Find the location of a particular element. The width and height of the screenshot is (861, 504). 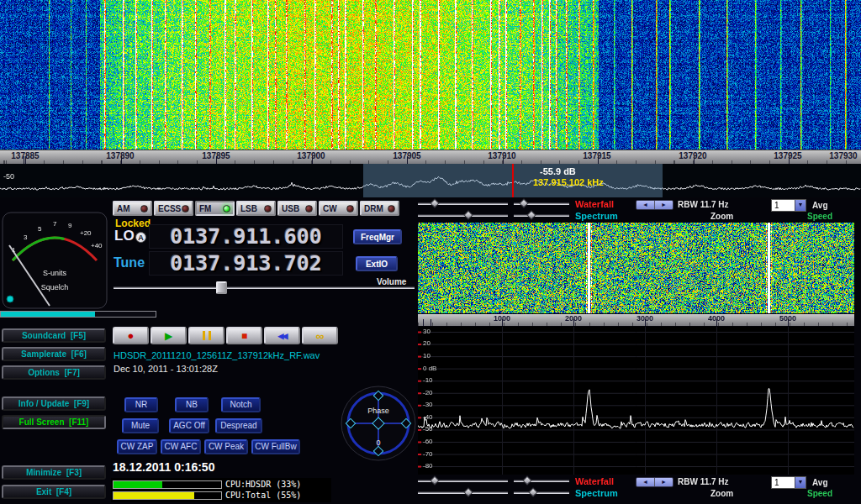

squelch-label: Squelch is located at coordinates (55, 287).